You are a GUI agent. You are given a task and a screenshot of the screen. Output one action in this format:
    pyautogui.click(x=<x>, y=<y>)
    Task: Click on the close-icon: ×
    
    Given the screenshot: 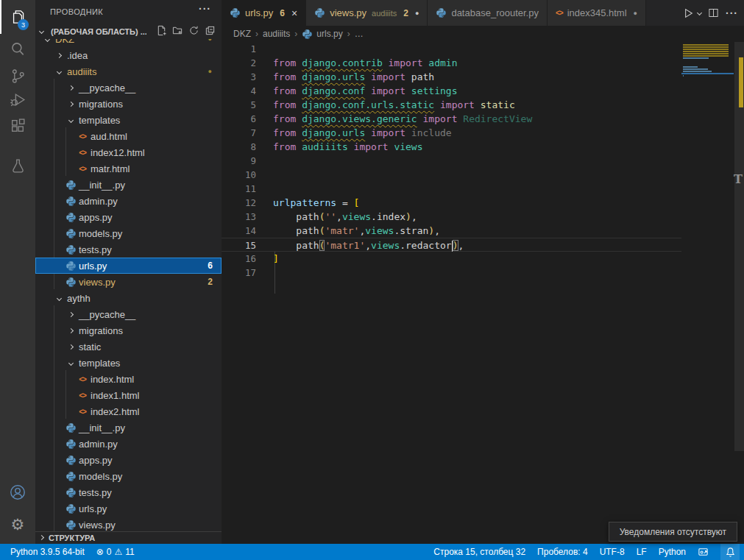 What is the action you would take?
    pyautogui.click(x=294, y=13)
    